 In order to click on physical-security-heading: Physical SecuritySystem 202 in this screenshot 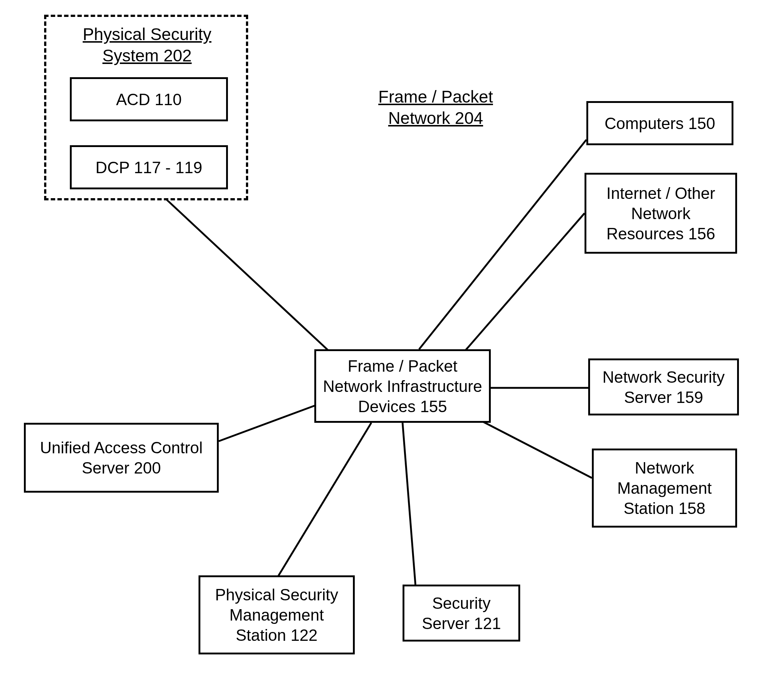, I will do `click(147, 45)`.